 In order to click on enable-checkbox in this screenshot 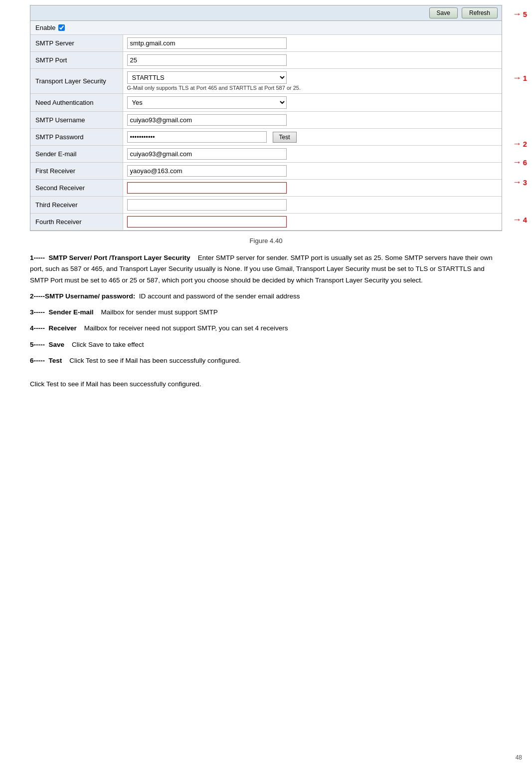, I will do `click(62, 28)`.